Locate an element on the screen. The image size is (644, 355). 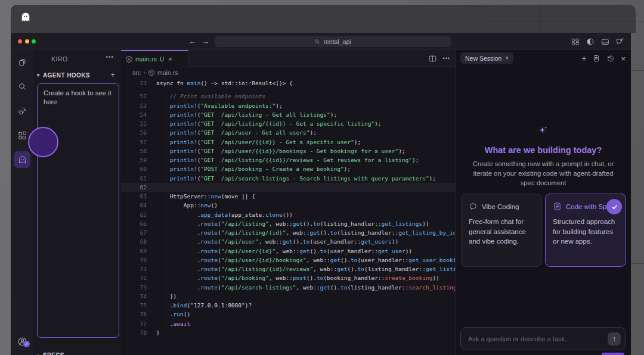
close-panel-icon: × is located at coordinates (623, 58).